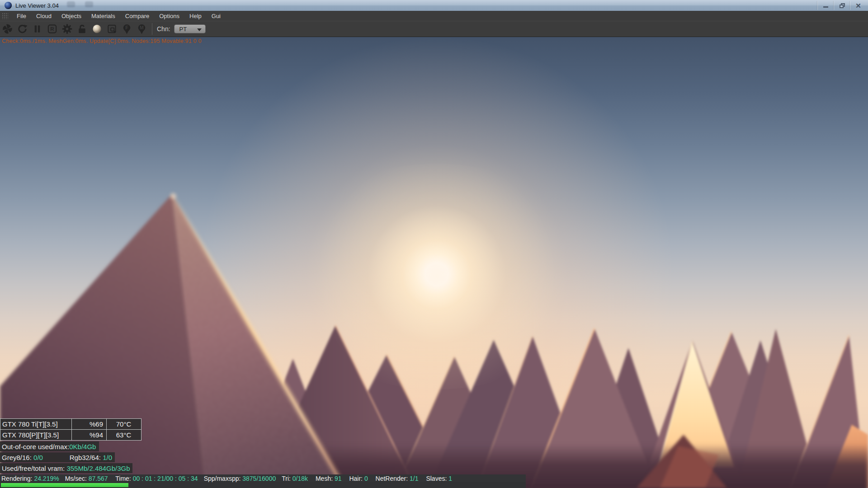 The image size is (868, 488). I want to click on toolbar-separator, so click(152, 29).